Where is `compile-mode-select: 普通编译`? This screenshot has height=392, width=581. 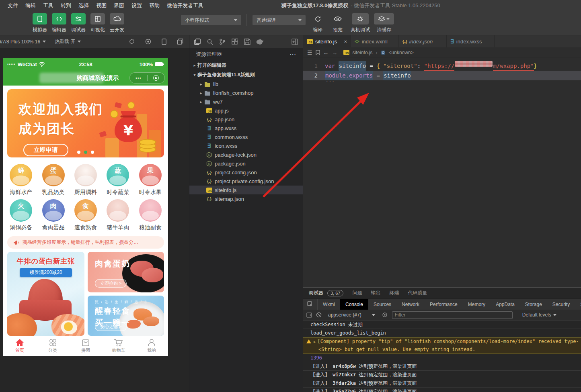
compile-mode-select: 普通编译 is located at coordinates (279, 20).